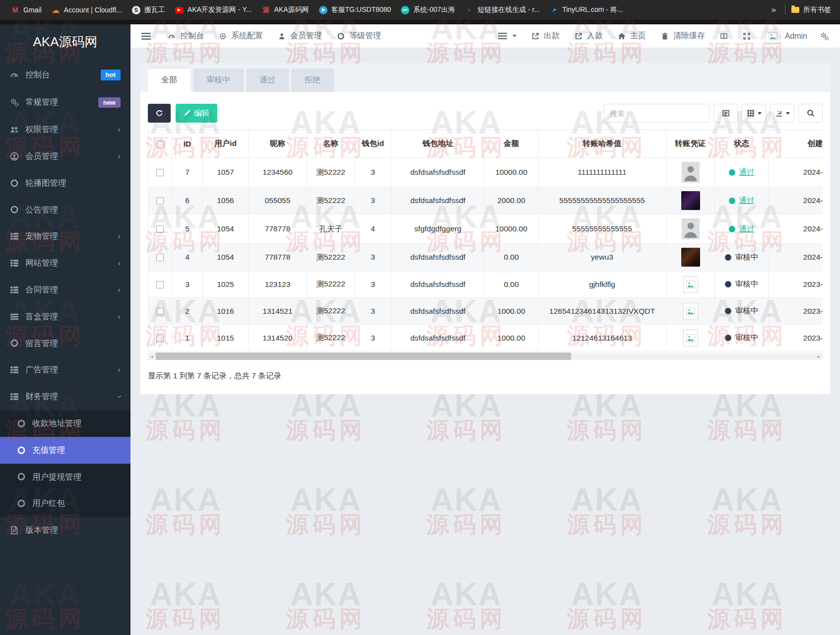  What do you see at coordinates (146, 36) in the screenshot?
I see `sidebar-toggle-button` at bounding box center [146, 36].